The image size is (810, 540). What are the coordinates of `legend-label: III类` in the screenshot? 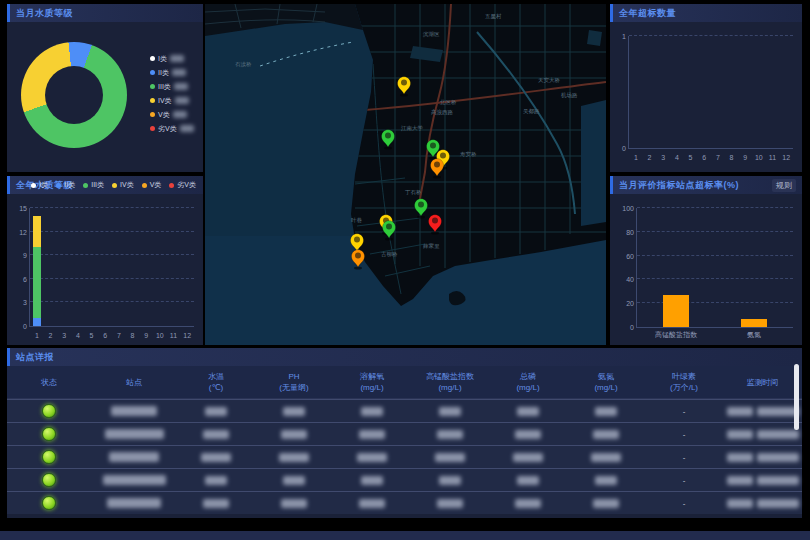 It's located at (98, 185).